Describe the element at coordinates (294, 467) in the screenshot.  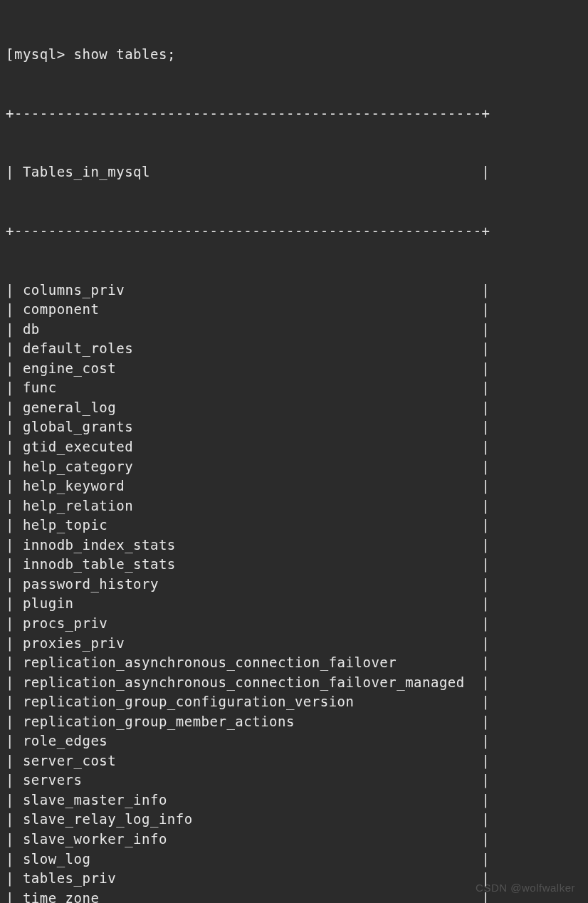
I see `table-row: | help_category |` at that location.